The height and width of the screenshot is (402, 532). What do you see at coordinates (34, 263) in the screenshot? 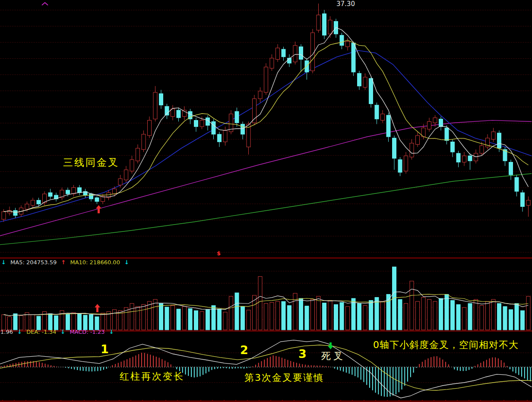
I see `volume-ma5-value: MA5: 204753.59` at bounding box center [34, 263].